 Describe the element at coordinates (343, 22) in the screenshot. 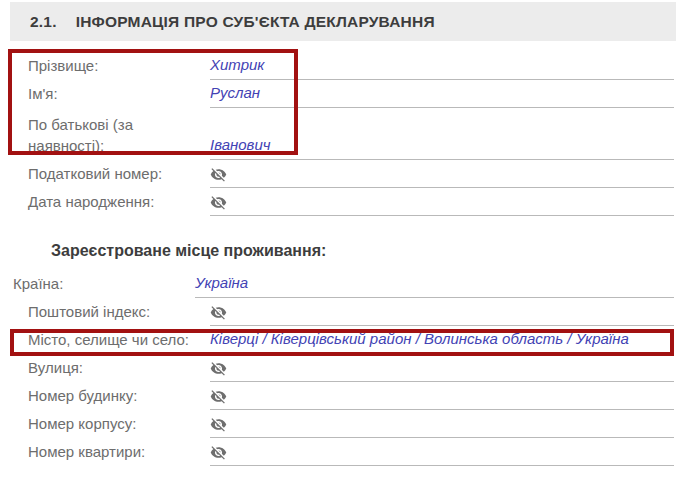

I see `section-header: 2.1. ІНФОРМАЦІЯ ПРО СУБ'ЄКТА ДЕКЛАРУВАНН…` at that location.